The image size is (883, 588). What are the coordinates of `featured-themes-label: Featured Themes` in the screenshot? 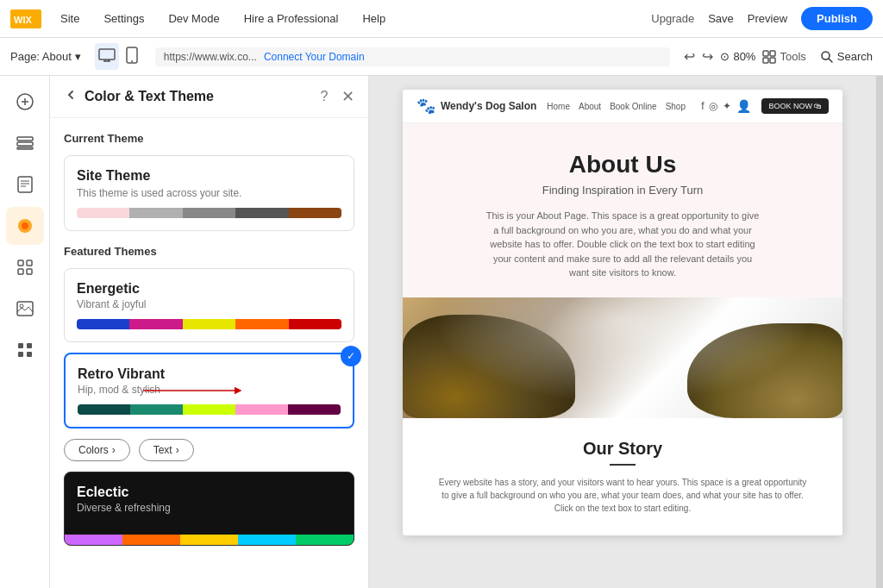 It's located at (209, 252).